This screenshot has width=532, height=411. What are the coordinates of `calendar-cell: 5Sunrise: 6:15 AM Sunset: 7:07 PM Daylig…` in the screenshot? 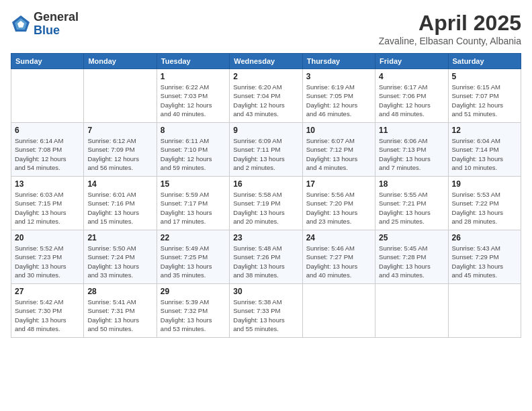 It's located at (484, 96).